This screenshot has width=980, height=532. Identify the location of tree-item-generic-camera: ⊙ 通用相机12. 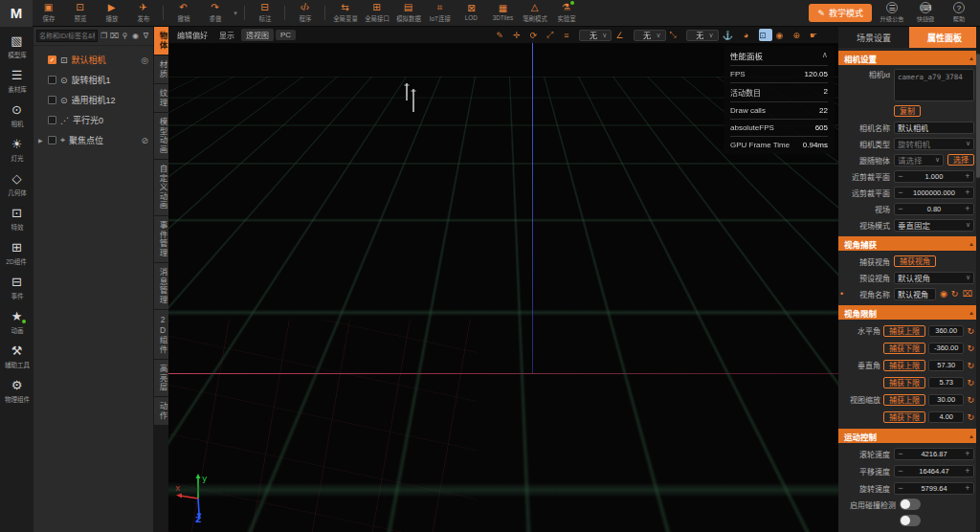
(94, 100).